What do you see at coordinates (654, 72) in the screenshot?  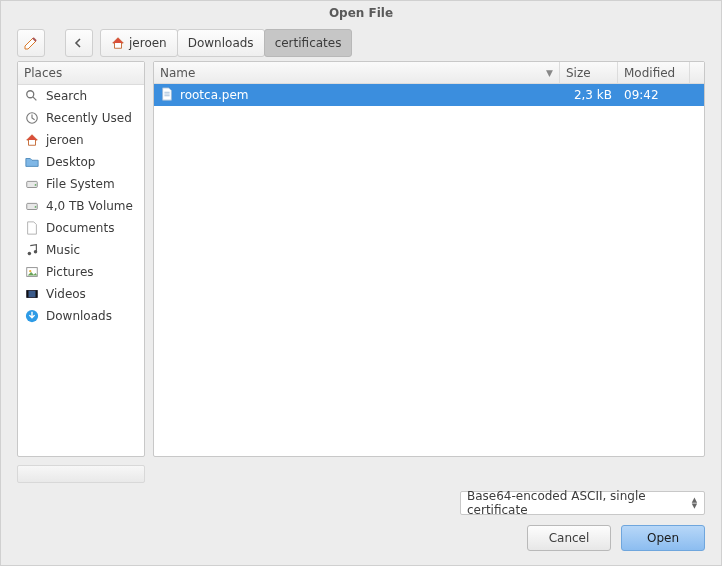 I see `column-modified: Modified` at bounding box center [654, 72].